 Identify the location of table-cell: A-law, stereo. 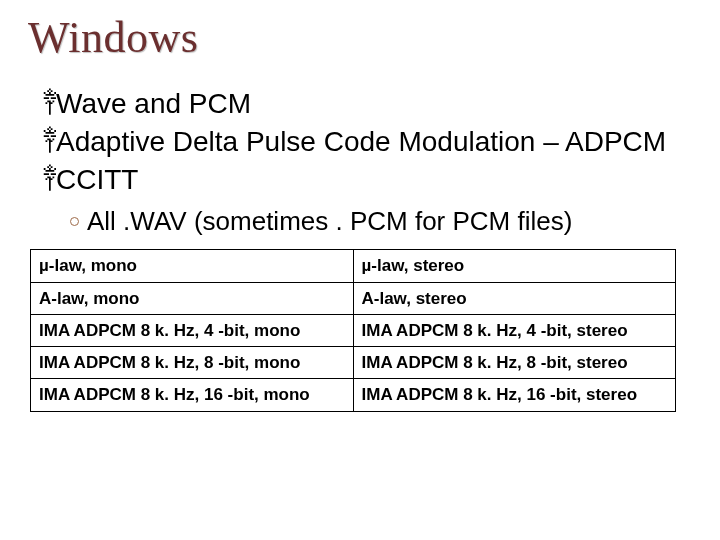
(514, 298).